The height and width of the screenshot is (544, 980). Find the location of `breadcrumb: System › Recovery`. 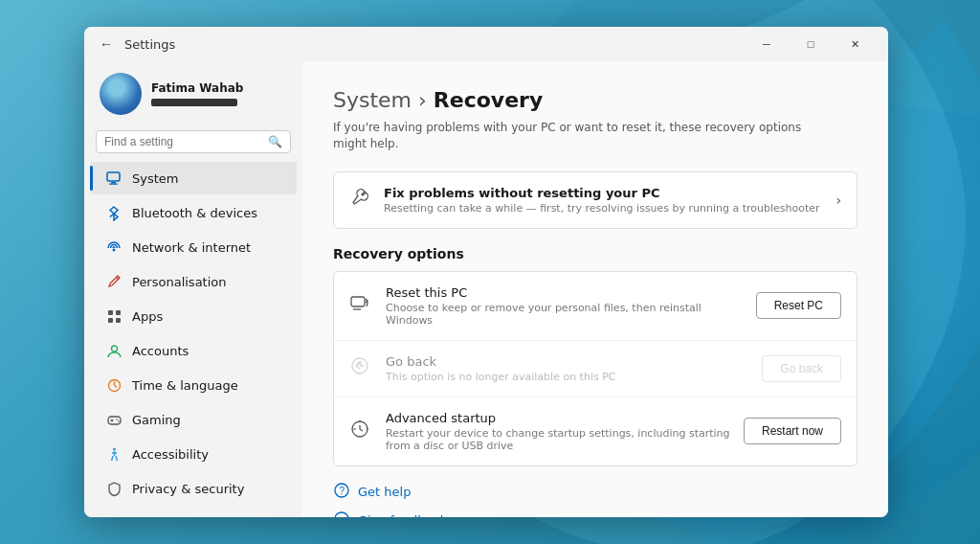

breadcrumb: System › Recovery is located at coordinates (595, 100).